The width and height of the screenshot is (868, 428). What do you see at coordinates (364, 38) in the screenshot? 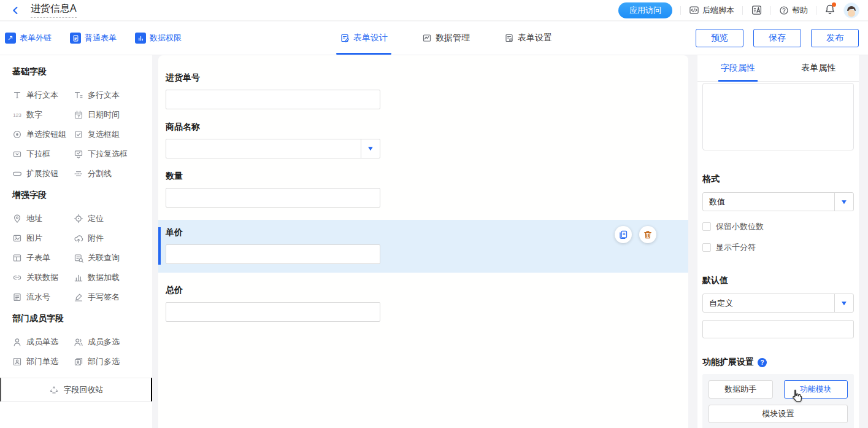
I see `tab-form-design: 表单设计` at bounding box center [364, 38].